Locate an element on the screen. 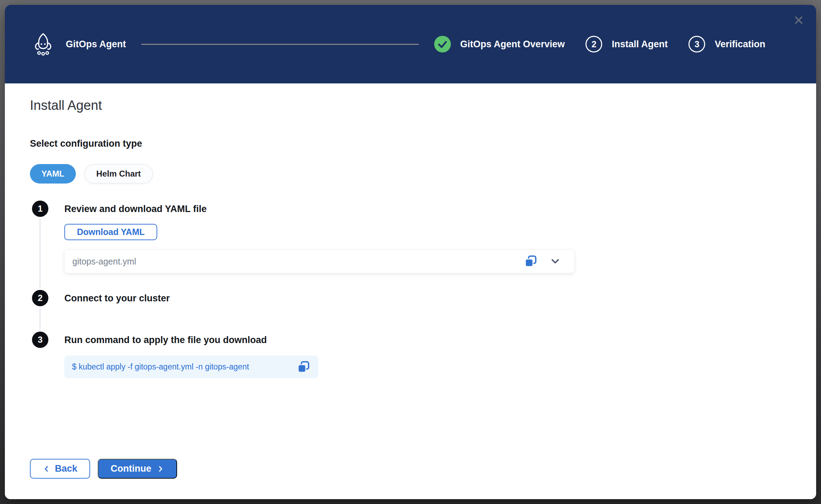 Image resolution: width=821 pixels, height=504 pixels. step-complete-check-icon is located at coordinates (443, 44).